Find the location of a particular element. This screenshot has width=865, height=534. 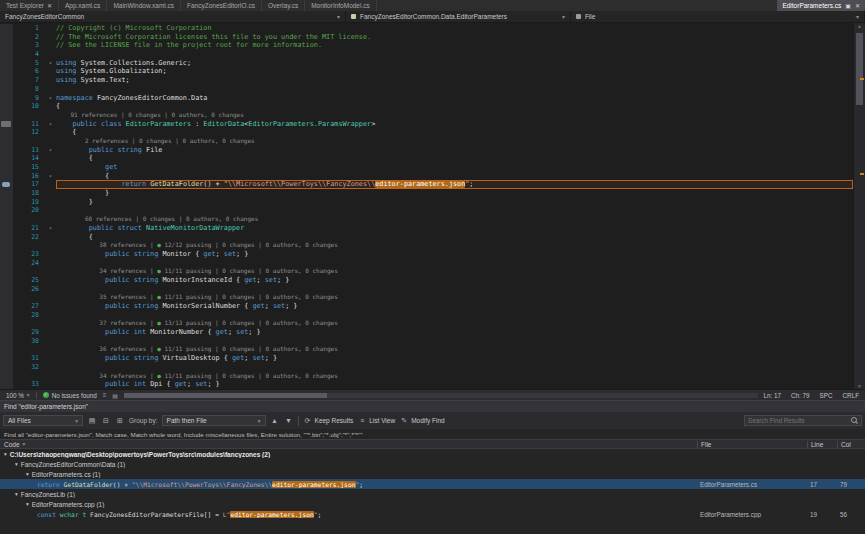

codelens-row: 60 references | 0 changes | 0 authors, 0… is located at coordinates (426, 220).